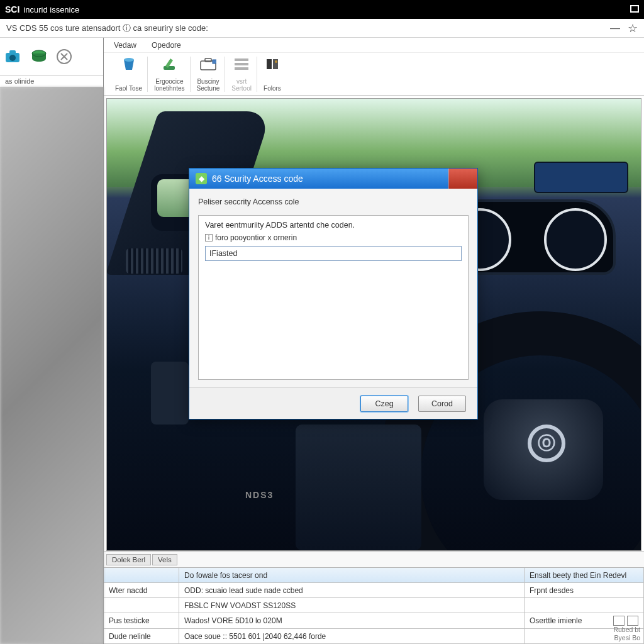 This screenshot has width=644, height=644. Describe the element at coordinates (442, 404) in the screenshot. I see `dialog-cancel-button: Corod` at that location.